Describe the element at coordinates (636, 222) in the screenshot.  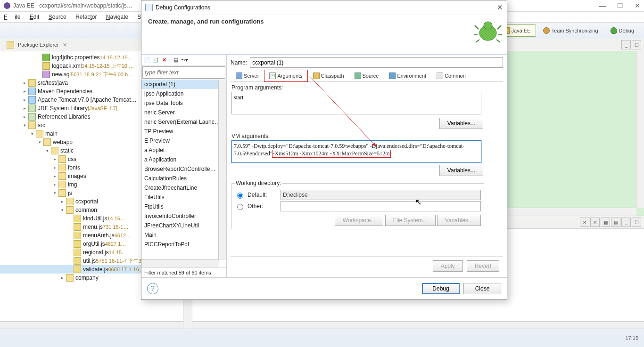
I see `bottom-maximize-button: ☐` at that location.